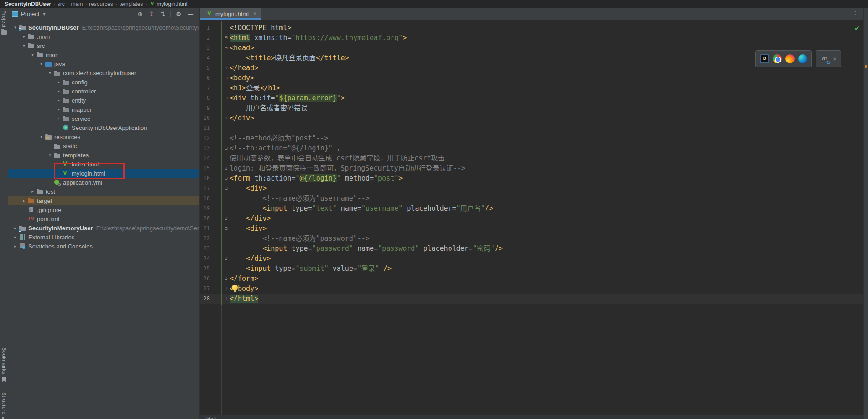  Describe the element at coordinates (235, 287) in the screenshot. I see `intention-bulb-icon` at that location.